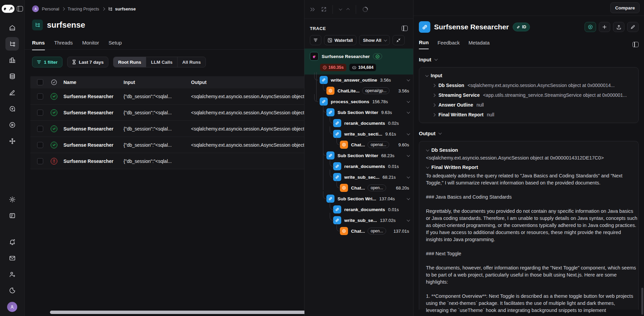  I want to click on segment-option: All Runs, so click(192, 62).